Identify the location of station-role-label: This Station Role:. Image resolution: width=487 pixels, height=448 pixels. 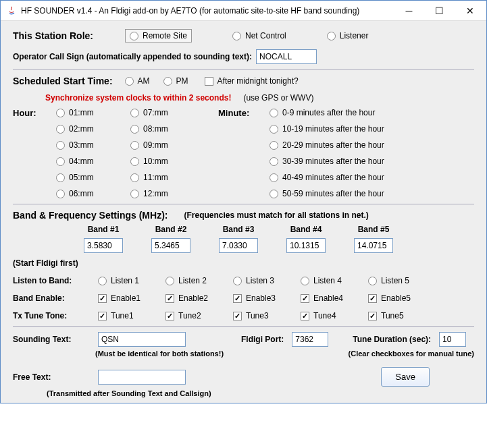
(63, 36).